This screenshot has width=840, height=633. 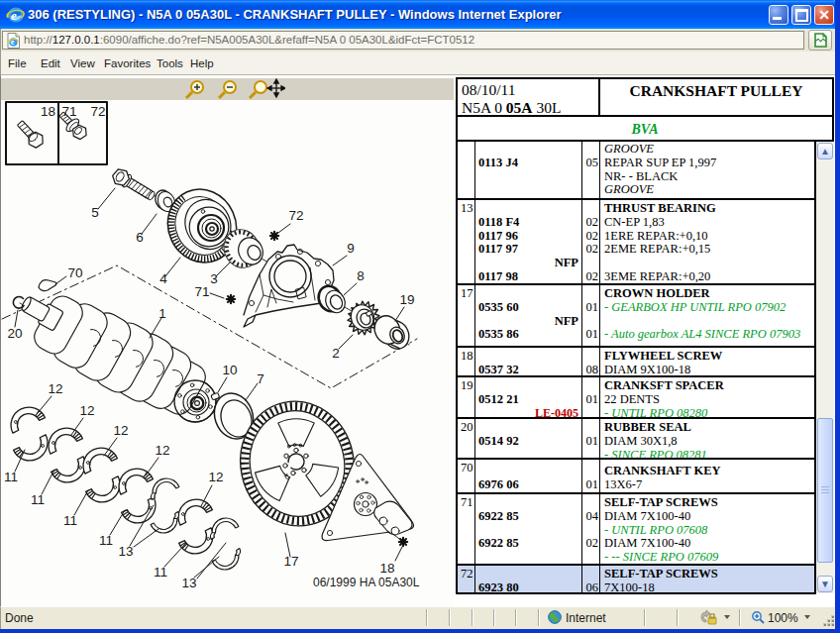 What do you see at coordinates (95, 212) in the screenshot?
I see `svg-text: 5` at bounding box center [95, 212].